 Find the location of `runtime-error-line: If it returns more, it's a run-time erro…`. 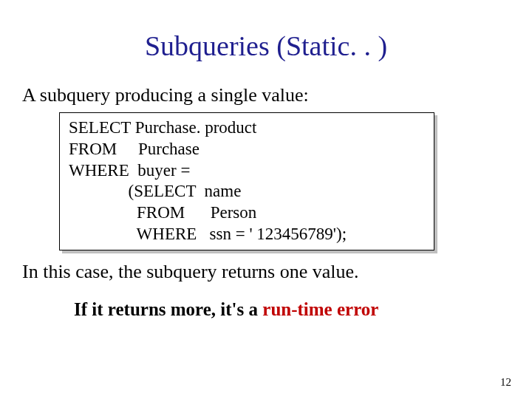

runtime-error-line: If it returns more, it's a run-time erro… is located at coordinates (292, 310).